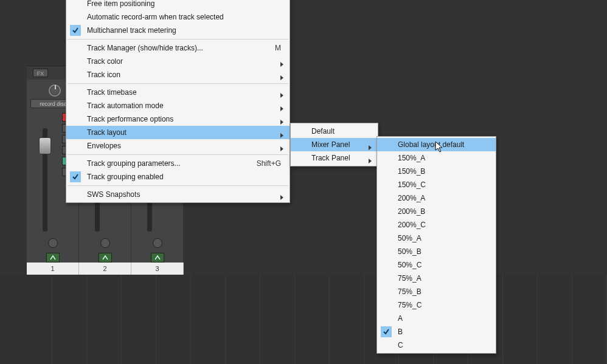  I want to click on menu-item: Mixer Panel, so click(335, 145).